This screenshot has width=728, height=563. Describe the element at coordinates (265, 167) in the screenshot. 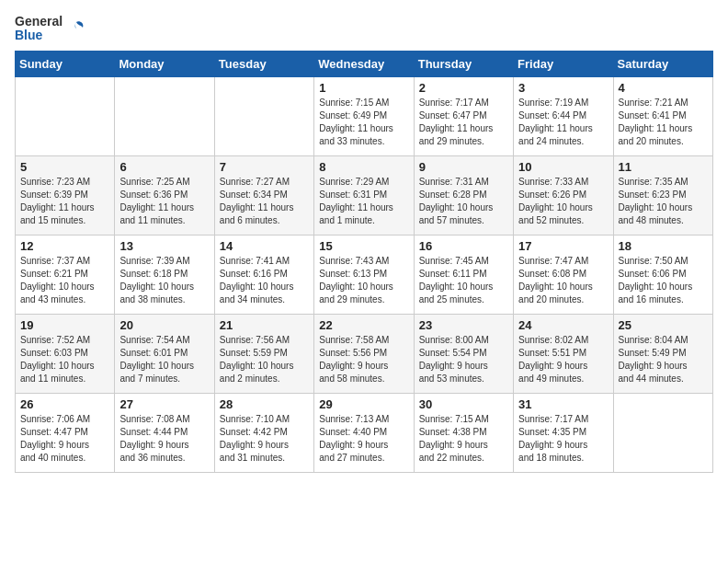

I see `day-number: 7` at that location.